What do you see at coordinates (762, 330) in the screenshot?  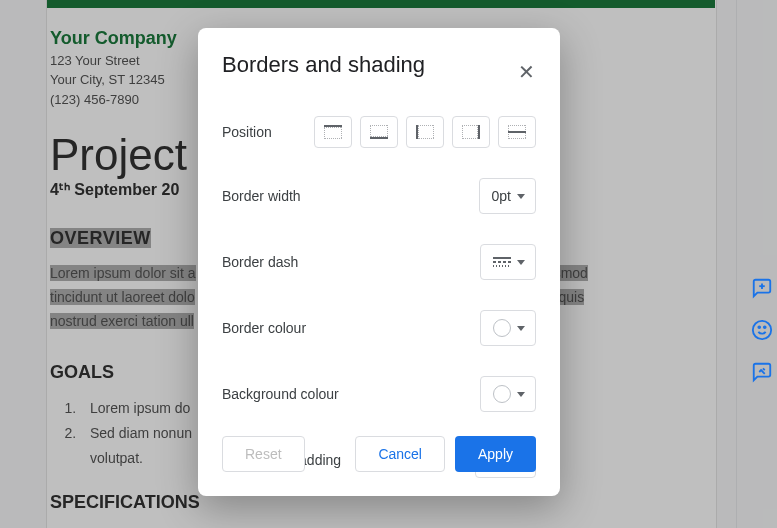 I see `emoji-icon` at bounding box center [762, 330].